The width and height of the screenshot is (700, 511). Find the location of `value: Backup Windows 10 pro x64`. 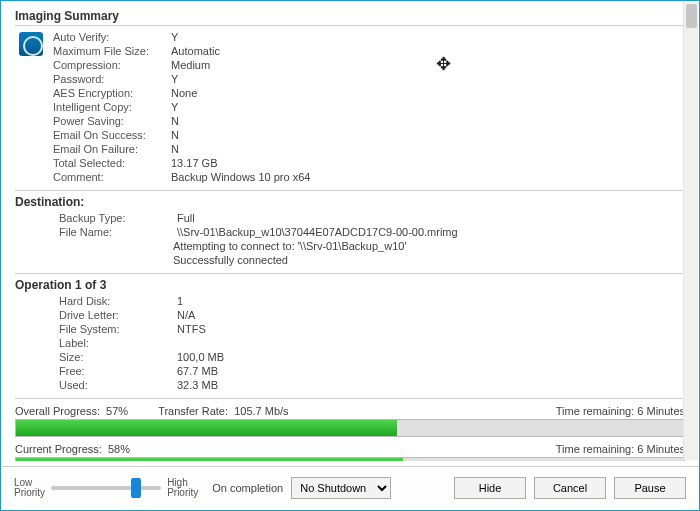

value: Backup Windows 10 pro x64 is located at coordinates (240, 177).